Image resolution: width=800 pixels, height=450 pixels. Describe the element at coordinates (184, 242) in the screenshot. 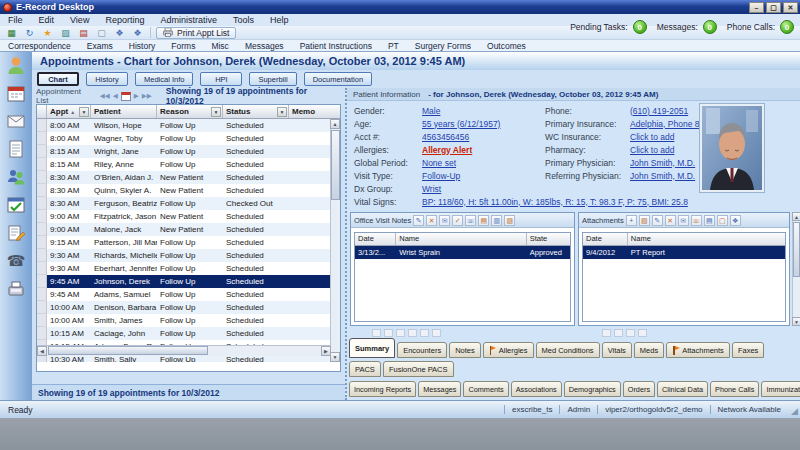

I see `table-row: 9:15 AM Patterson, Jill Marie Follow Up …` at that location.